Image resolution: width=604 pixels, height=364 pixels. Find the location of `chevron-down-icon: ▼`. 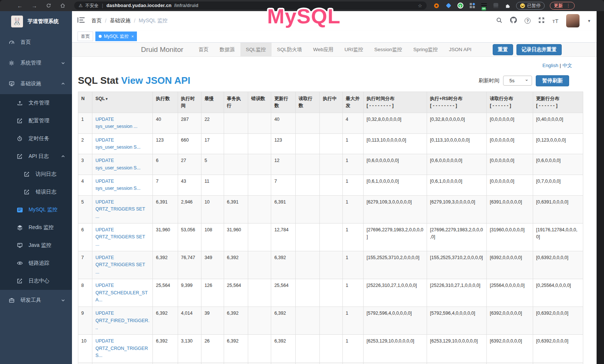

chevron-down-icon: ▼ is located at coordinates (589, 21).